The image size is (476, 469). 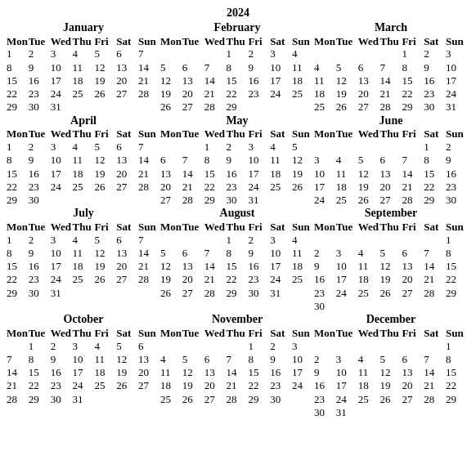 I want to click on day-cell: 28, so click(x=149, y=279).